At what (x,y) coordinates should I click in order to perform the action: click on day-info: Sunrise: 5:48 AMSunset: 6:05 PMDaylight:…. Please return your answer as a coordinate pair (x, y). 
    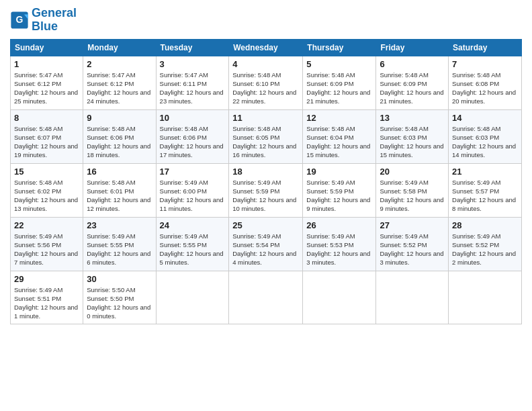
    Looking at the image, I should click on (266, 142).